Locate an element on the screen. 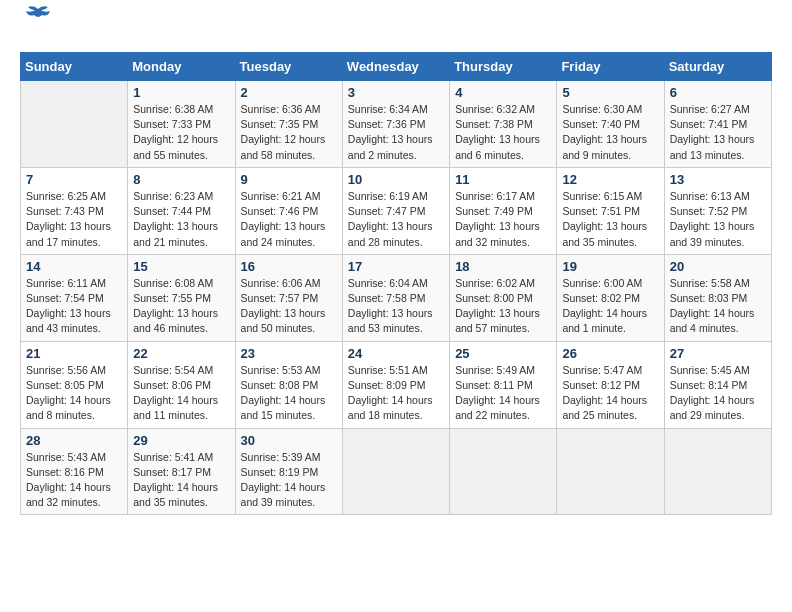  col-header-monday: Monday is located at coordinates (182, 67).